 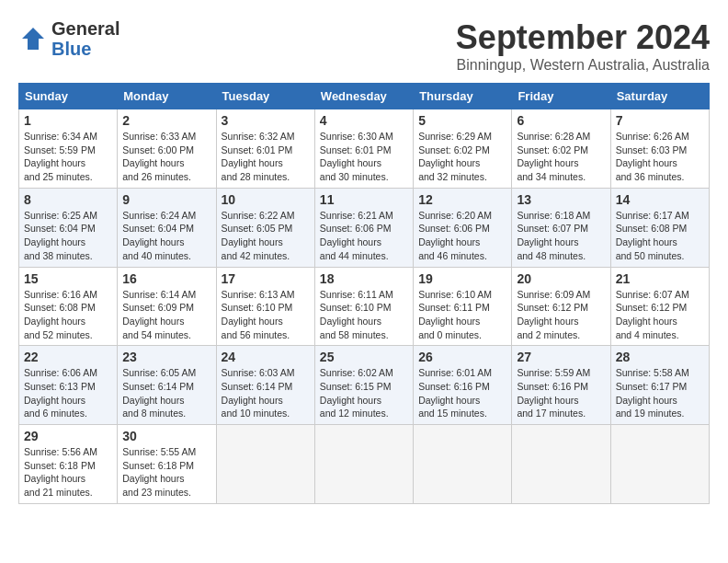 I want to click on day-cell: 13 Sunrise: 6:18 AMSunset: 6:07 PMDaylig…, so click(x=561, y=227).